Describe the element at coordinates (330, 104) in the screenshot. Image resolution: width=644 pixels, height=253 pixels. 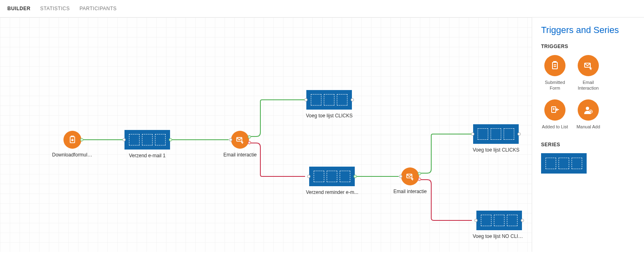
I see `node-add-list-clicks-1: Voeg toe lijst CLICKS` at that location.